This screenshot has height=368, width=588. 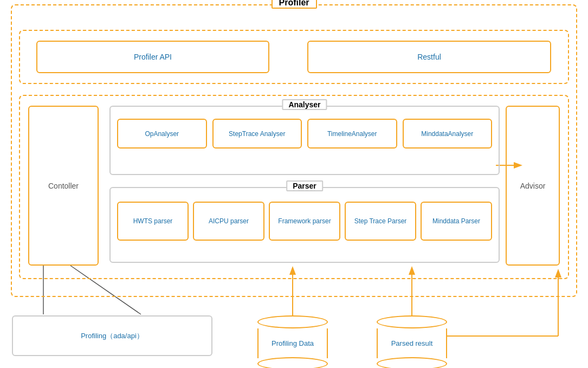 What do you see at coordinates (305, 140) in the screenshot?
I see `analyser-box: Analyser OpAnalyser StepTrace Analyser T…` at bounding box center [305, 140].